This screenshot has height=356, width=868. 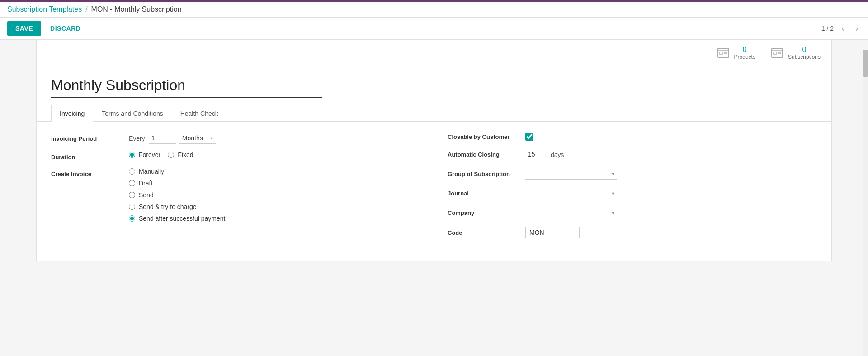 I want to click on duration-forever-radio, so click(x=132, y=155).